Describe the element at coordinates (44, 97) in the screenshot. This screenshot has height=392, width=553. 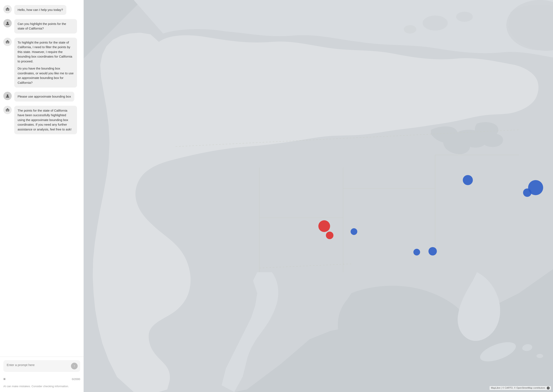
I see `message-bubble: Please use approximate bounding box` at that location.